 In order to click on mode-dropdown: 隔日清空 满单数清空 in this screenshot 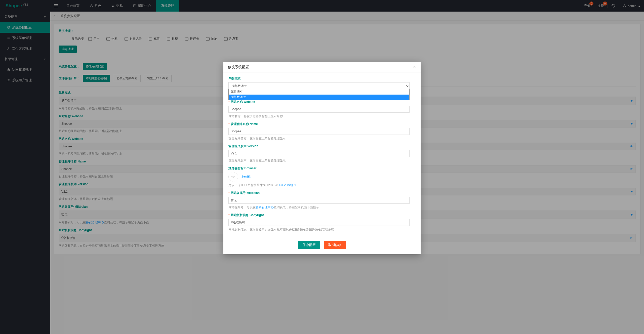, I will do `click(319, 95)`.